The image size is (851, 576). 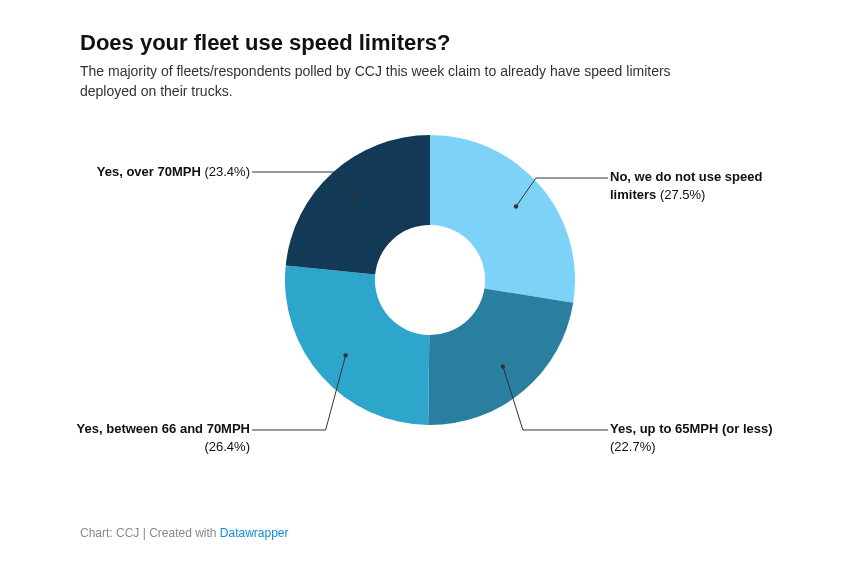 I want to click on datawrapper-link: Datawrapper, so click(x=254, y=533).